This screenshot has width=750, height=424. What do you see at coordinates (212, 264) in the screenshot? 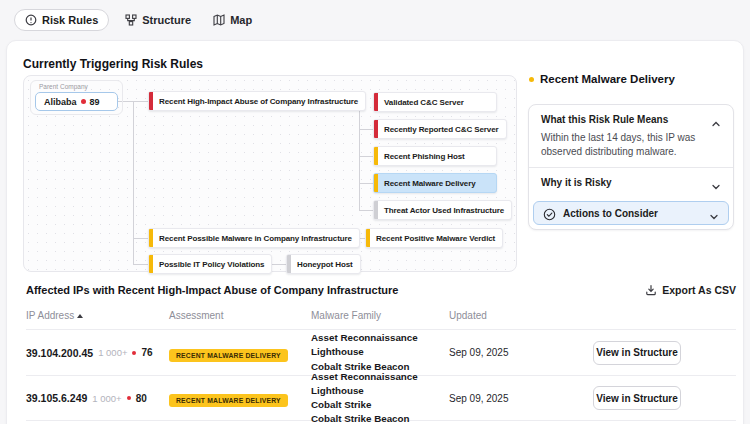
I see `tree-node-label: Possible IT Policy Violations` at bounding box center [212, 264].